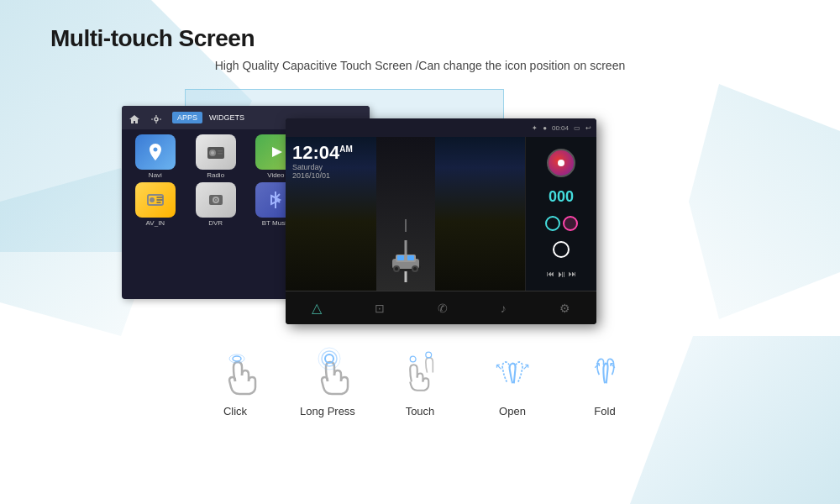  What do you see at coordinates (235, 370) in the screenshot?
I see `click-gesture-icon` at bounding box center [235, 370].